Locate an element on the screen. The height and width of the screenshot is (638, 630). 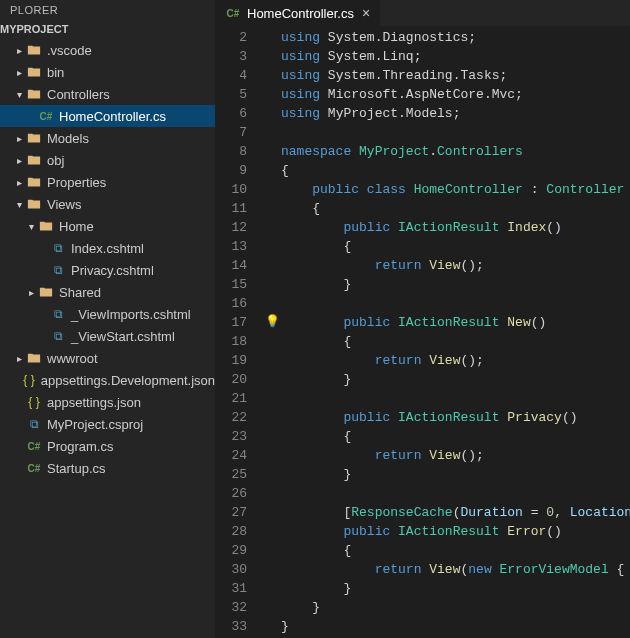
cs-icon: C# is located at coordinates (46, 116).